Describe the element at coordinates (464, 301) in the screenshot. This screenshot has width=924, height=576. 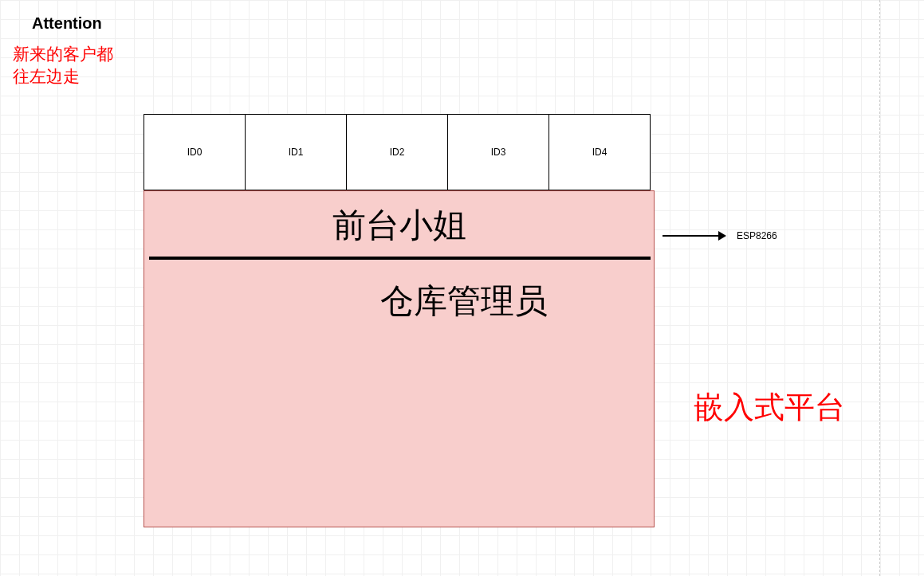
I see `warehouse-manager-label: 仓库管理员` at that location.